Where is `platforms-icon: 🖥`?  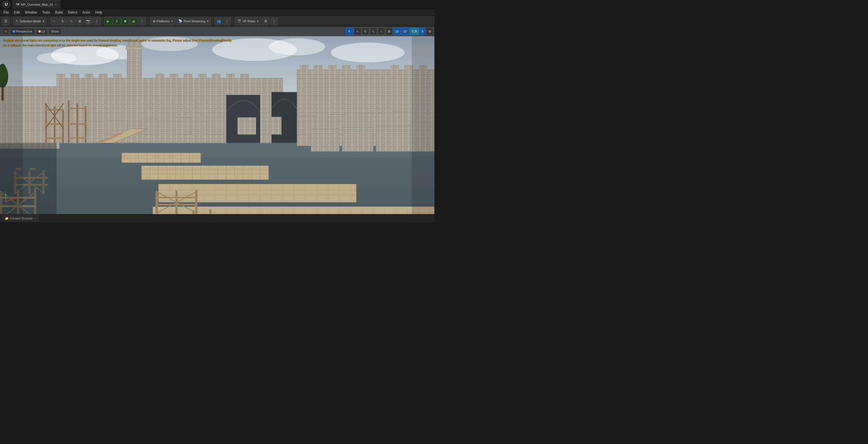 platforms-icon: 🖥 is located at coordinates (154, 21).